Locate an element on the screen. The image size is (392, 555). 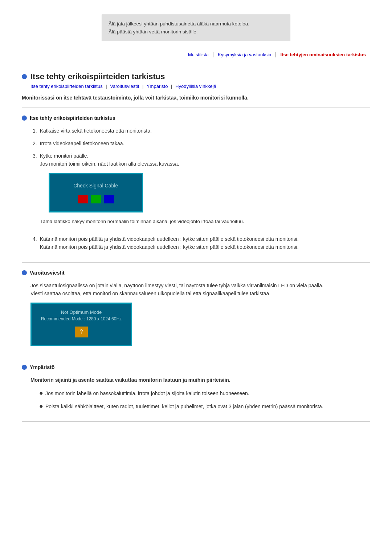
color-red is located at coordinates (83, 199).